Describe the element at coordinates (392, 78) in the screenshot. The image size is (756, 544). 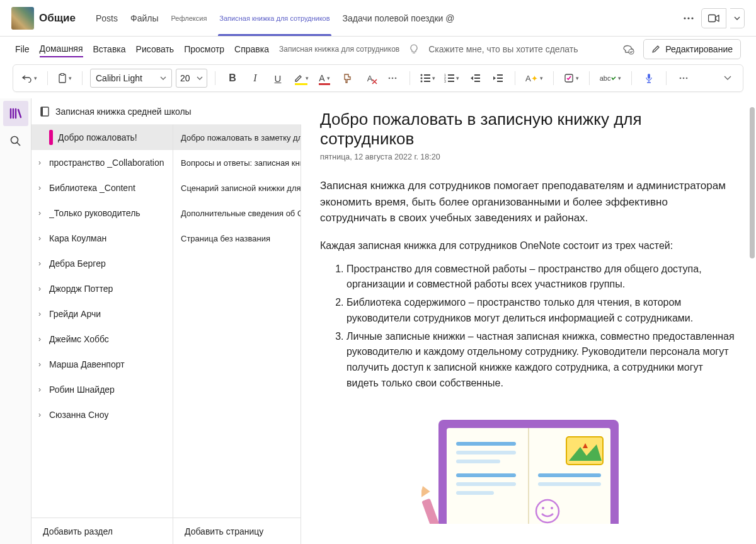
I see `more-font-button` at that location.